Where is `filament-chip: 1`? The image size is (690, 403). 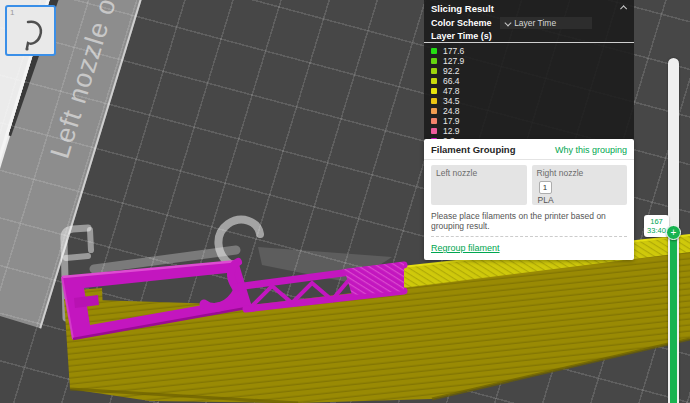 filament-chip: 1 is located at coordinates (546, 188).